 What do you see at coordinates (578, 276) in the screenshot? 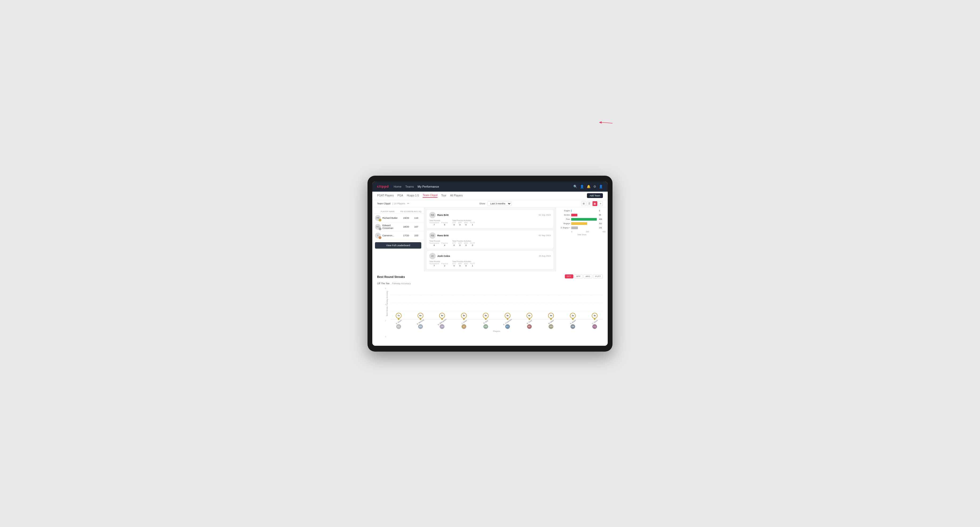
I see `filter-app: APP` at bounding box center [578, 276].